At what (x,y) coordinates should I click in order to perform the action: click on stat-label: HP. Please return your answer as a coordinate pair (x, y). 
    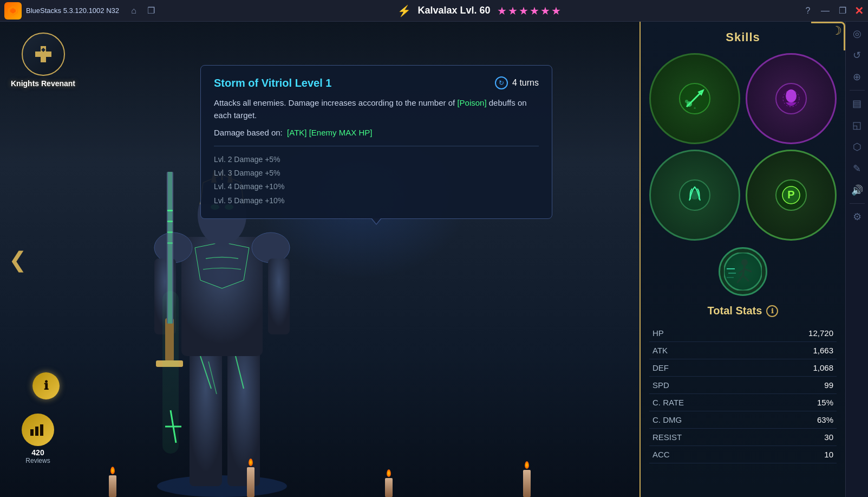
    Looking at the image, I should click on (701, 333).